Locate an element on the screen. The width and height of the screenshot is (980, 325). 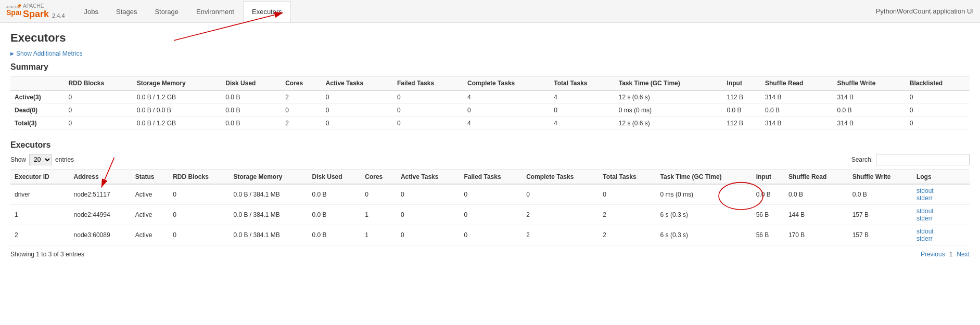
show-additional-metrics-link: Show Additional Metrics is located at coordinates (46, 54).